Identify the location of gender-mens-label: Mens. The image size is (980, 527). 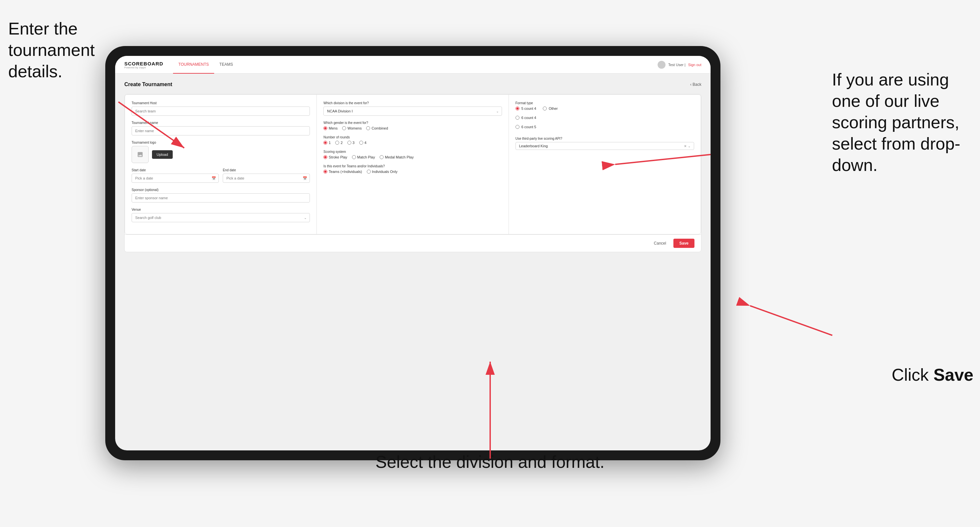
(333, 128).